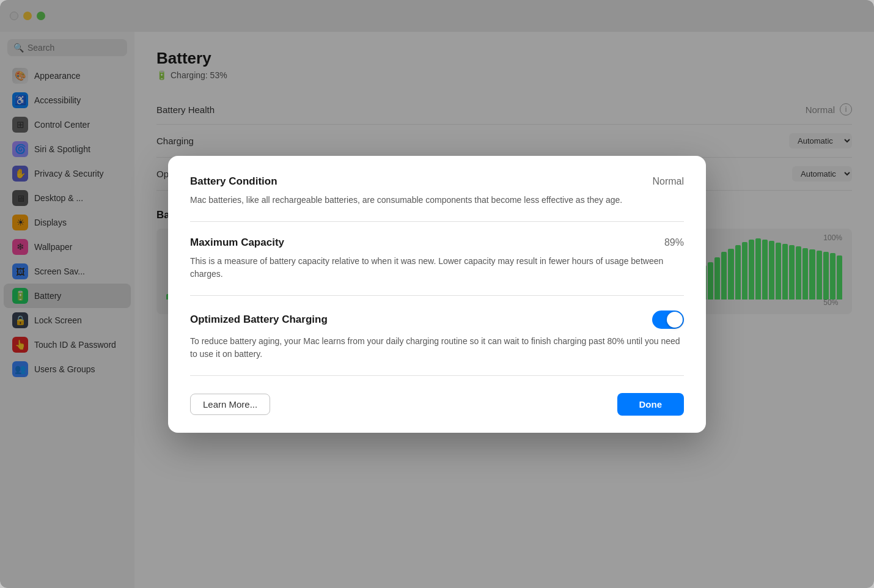 This screenshot has width=874, height=588. What do you see at coordinates (259, 320) in the screenshot?
I see `optimized-charging-title: Optimized Battery Charging` at bounding box center [259, 320].